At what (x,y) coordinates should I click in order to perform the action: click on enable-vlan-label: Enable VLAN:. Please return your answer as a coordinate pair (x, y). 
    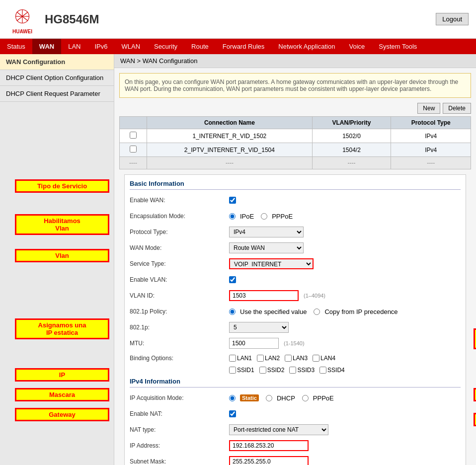
    Looking at the image, I should click on (179, 280).